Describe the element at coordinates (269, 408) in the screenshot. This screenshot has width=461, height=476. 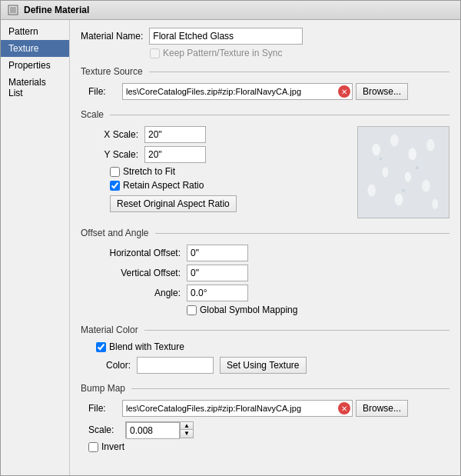
I see `bump-file-row: File: les\CoreCatalogFiles.zip#zip:Flora…` at that location.